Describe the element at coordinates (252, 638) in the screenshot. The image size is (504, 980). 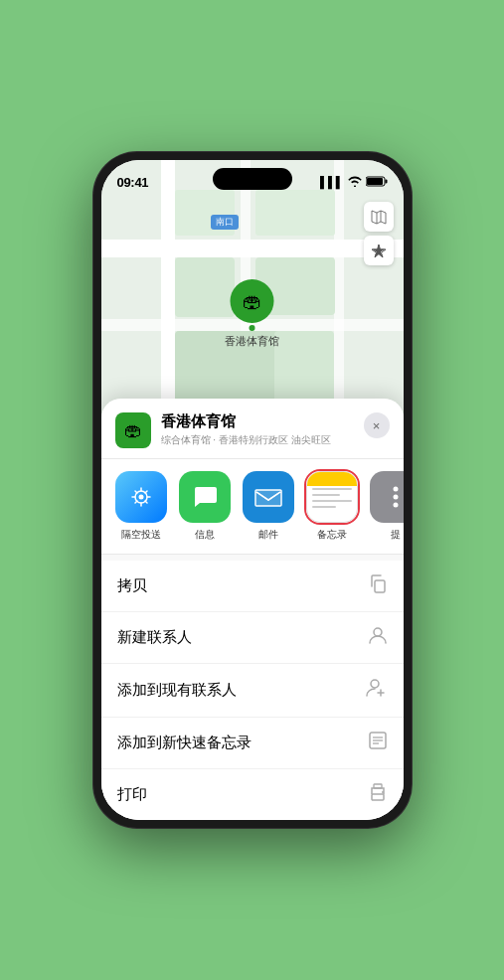
I see `action-new-contact: 新建联系人` at that location.